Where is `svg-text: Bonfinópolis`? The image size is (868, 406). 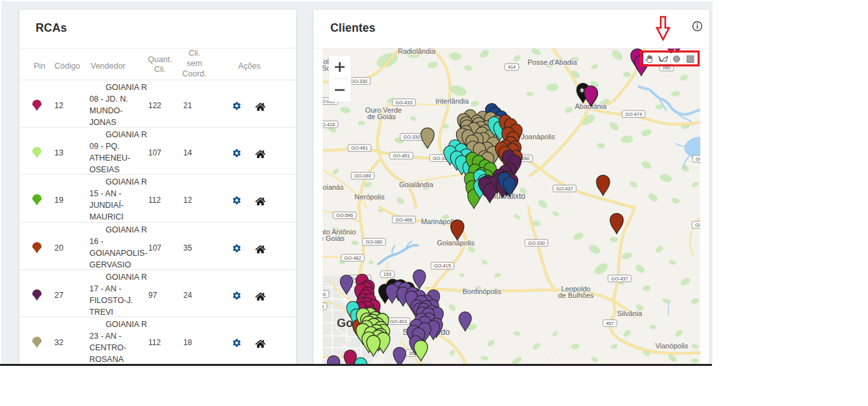
svg-text: Bonfinópolis is located at coordinates (482, 291).